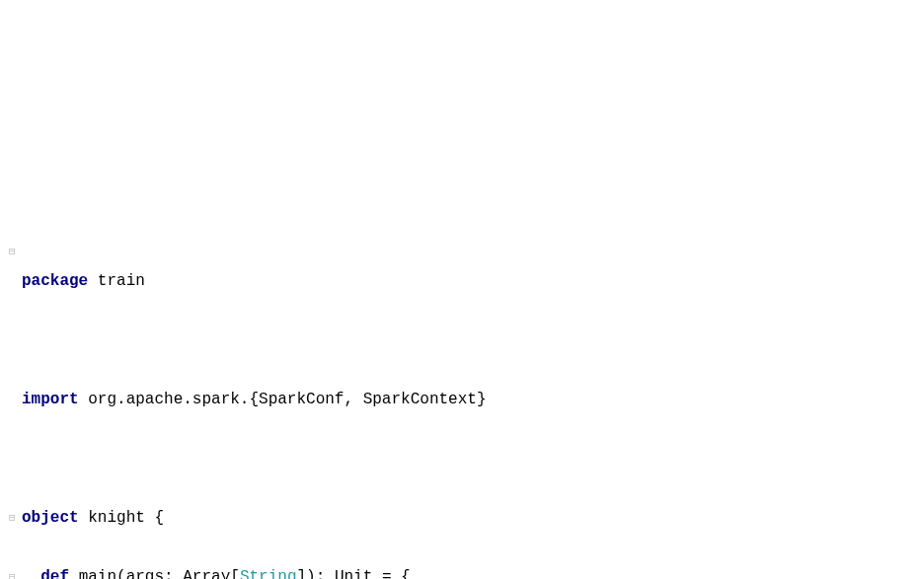  I want to click on keyword-def: def, so click(55, 574).